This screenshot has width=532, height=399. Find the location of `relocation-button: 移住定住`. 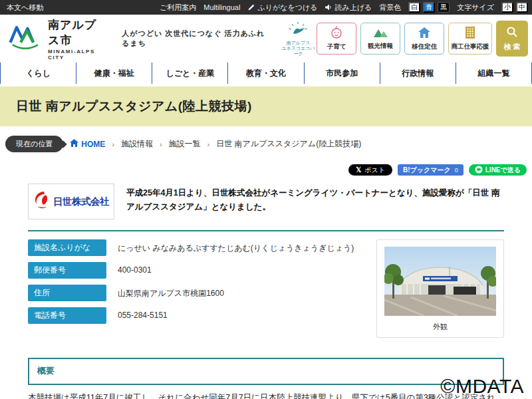

relocation-button: 移住定住 is located at coordinates (424, 39).